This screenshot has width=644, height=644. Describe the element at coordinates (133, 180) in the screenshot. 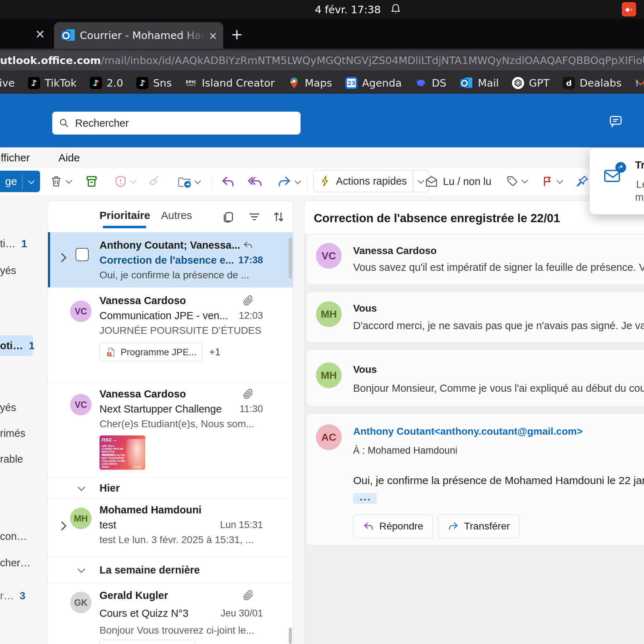

I see `report-dropdown-icon` at that location.